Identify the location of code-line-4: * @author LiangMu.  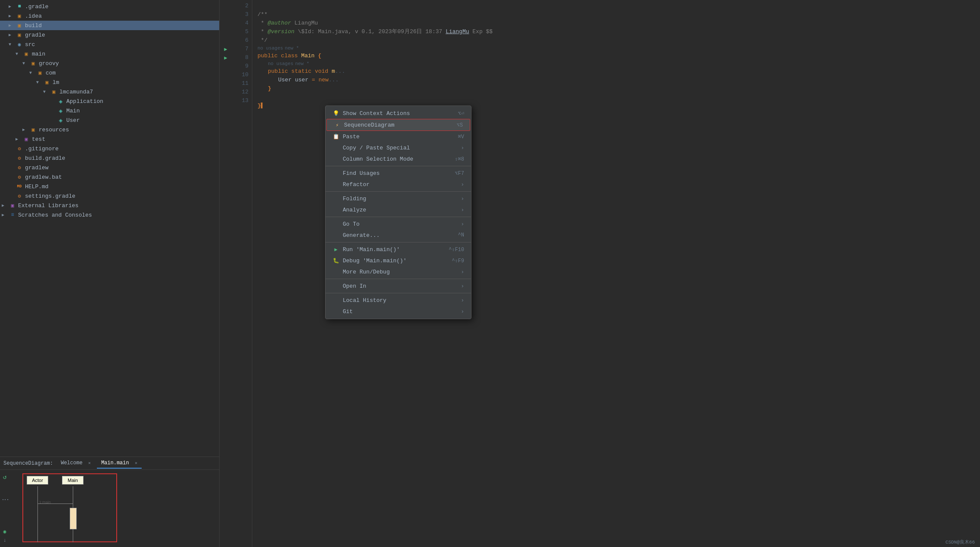
(616, 23).